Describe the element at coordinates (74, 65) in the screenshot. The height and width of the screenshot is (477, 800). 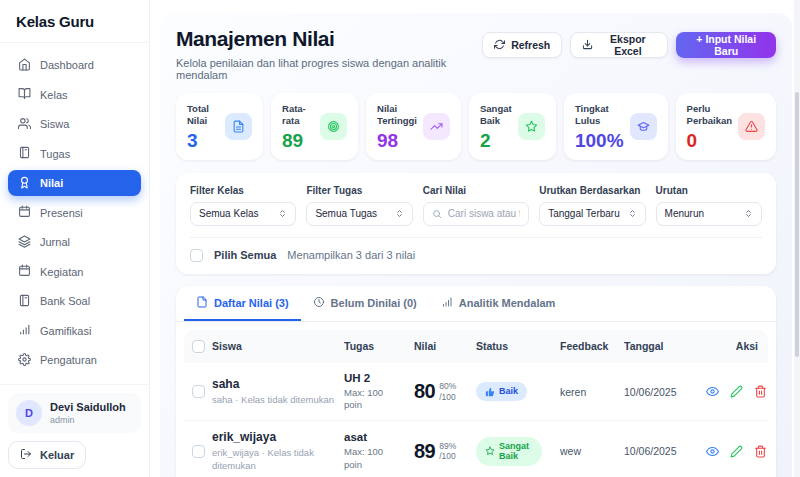
I see `sidebar-item-dashboard: Dashboard` at that location.